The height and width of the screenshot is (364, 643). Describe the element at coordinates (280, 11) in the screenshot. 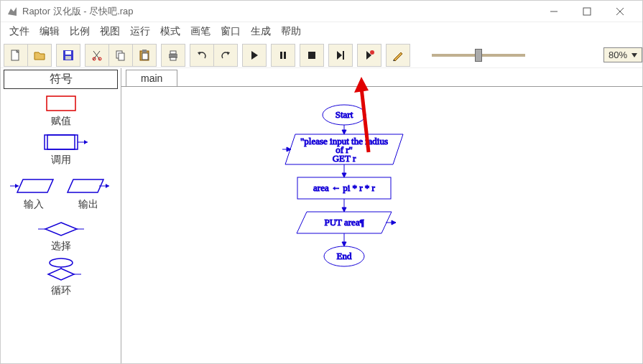

I see `window-title: Raptor 汉化版 - 尽快吧.rap` at that location.